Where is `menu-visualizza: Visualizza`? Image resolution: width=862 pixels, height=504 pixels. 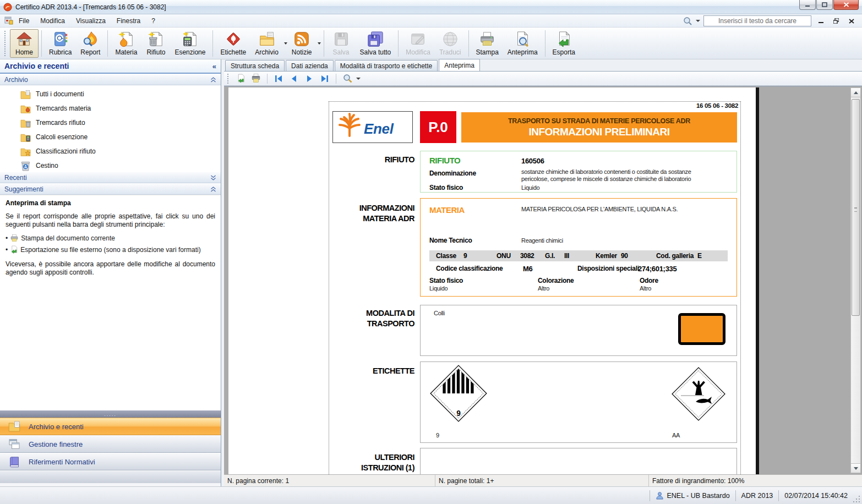
menu-visualizza: Visualizza is located at coordinates (91, 21).